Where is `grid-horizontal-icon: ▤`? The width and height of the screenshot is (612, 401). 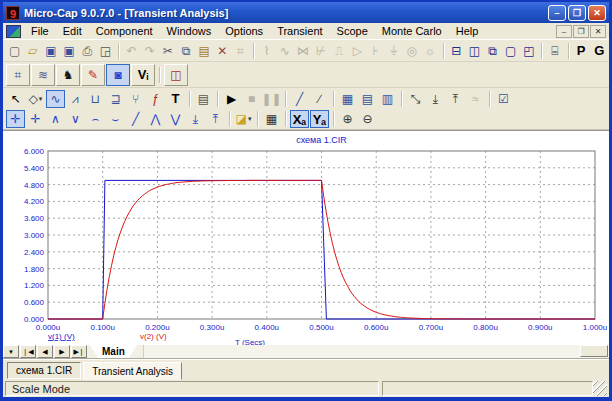
grid-horizontal-icon: ▤ is located at coordinates (368, 99).